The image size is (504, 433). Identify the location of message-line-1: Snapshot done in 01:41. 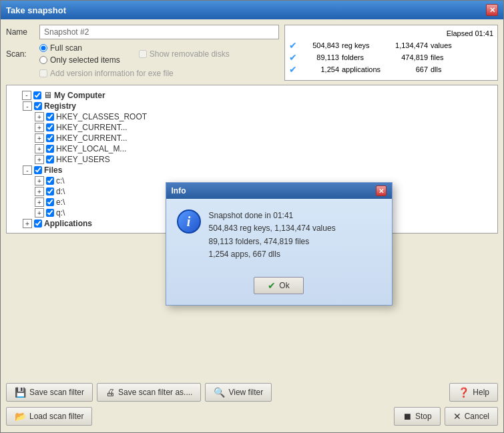
(272, 216).